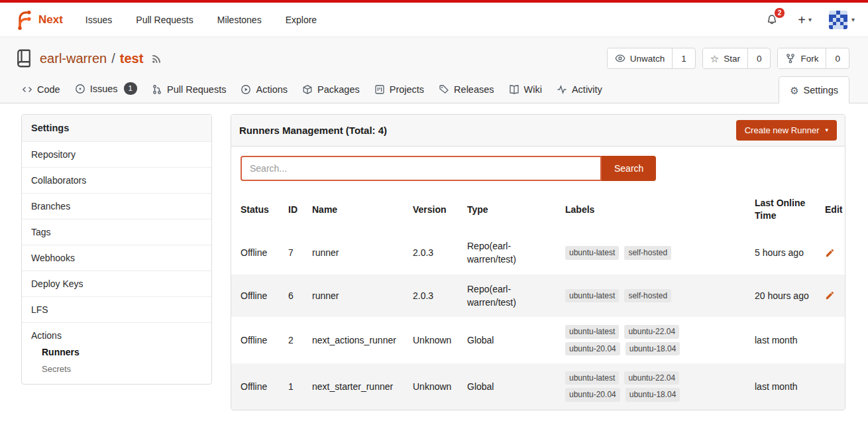 Image resolution: width=868 pixels, height=427 pixels. Describe the element at coordinates (538, 296) in the screenshot. I see `runner-row: Offline6runner2.0.3Repo(earl-warren/test…` at that location.